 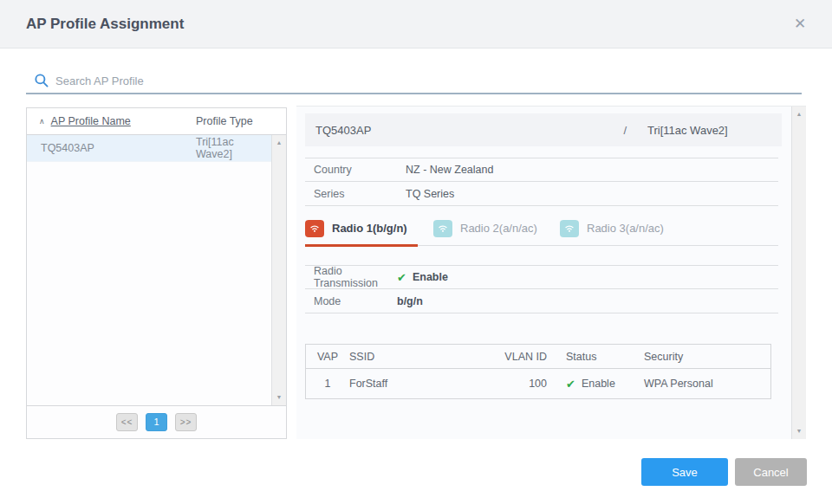 What do you see at coordinates (623, 230) in the screenshot?
I see `tab-radio-3: Radio 3(a/n/ac)` at bounding box center [623, 230].